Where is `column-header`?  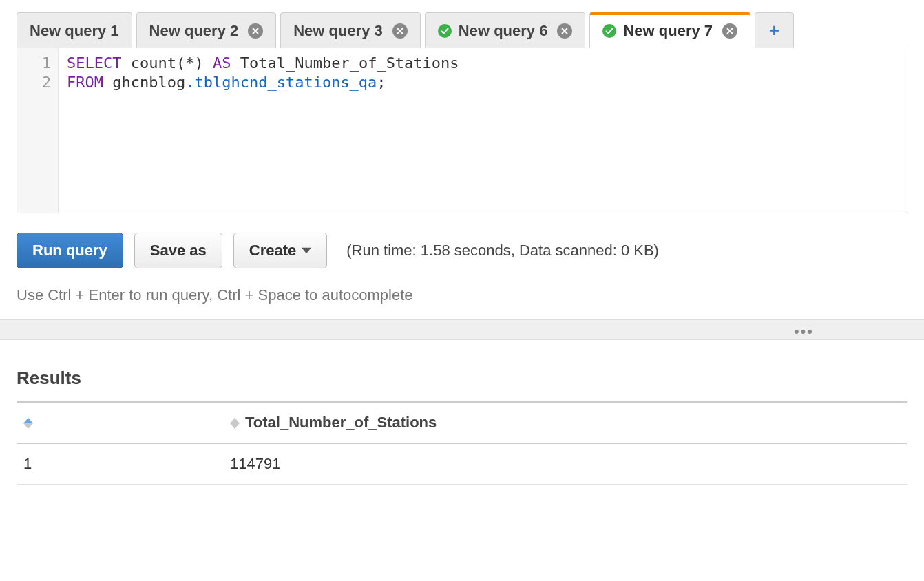 column-header is located at coordinates (120, 423).